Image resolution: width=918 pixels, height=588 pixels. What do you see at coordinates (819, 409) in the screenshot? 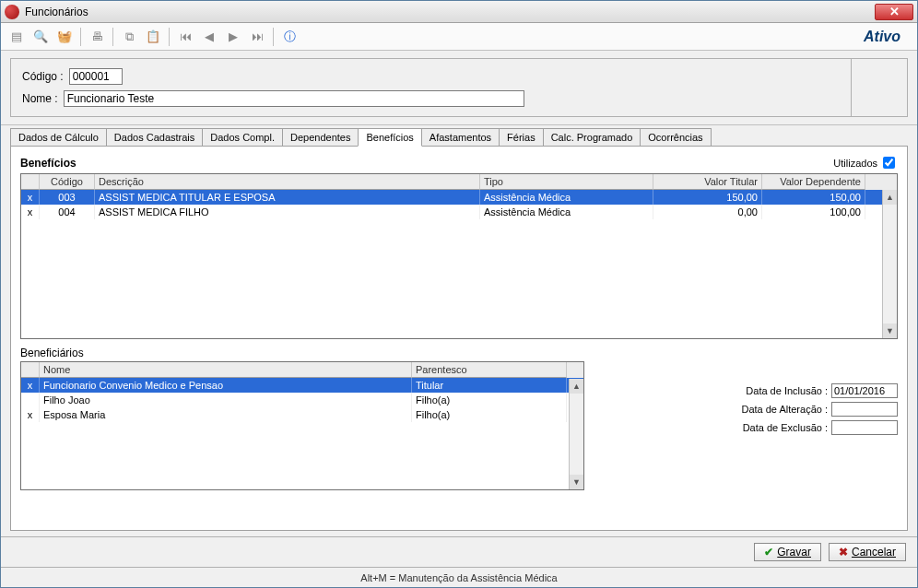
I see `dates-panel: Data de Inclusão : Data de Alteração` at bounding box center [819, 409].